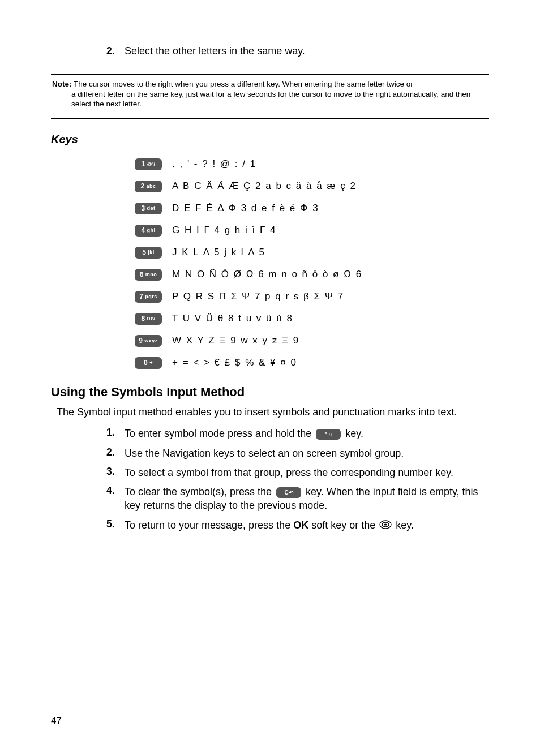  I want to click on step-text: To select a symbol from that group, pres…, so click(289, 472).